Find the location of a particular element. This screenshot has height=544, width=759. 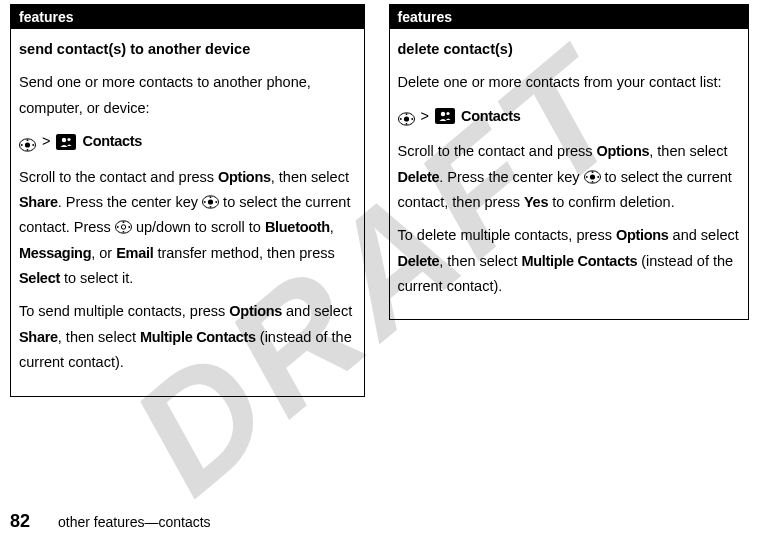

intro-text: Send one or more contacts to another pho… is located at coordinates (188, 96).